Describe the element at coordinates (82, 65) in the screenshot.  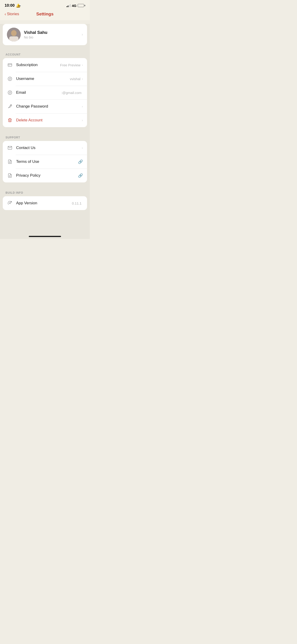
I see `subscription-chevron-icon: ›` at that location.